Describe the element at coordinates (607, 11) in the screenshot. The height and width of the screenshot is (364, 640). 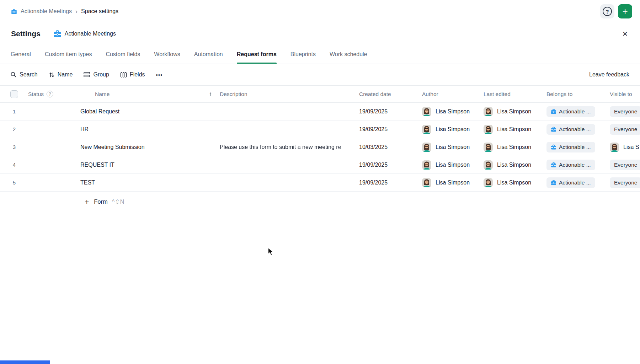
I see `help-button: ?` at that location.